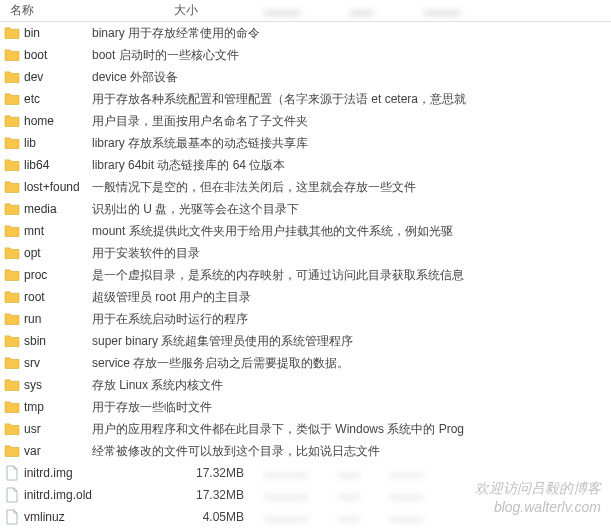 This screenshot has width=611, height=528. What do you see at coordinates (306, 99) in the screenshot?
I see `folder-row: etc用于存放各种系统配置和管理配置（名字来源于法语 et cetera，意思就` at bounding box center [306, 99].